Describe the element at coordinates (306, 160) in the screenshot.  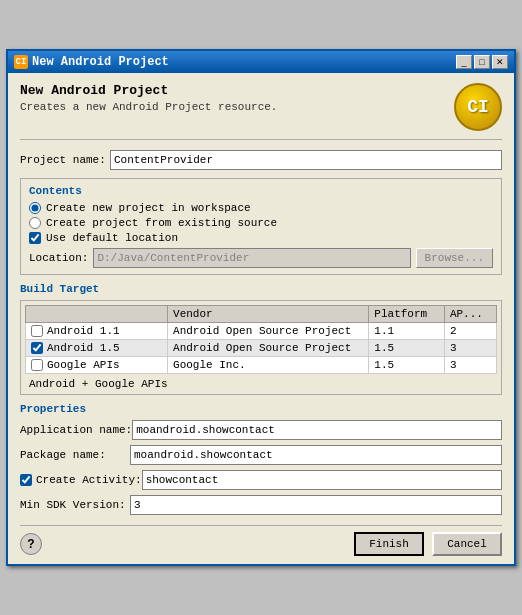
I see `project-name-input` at that location.